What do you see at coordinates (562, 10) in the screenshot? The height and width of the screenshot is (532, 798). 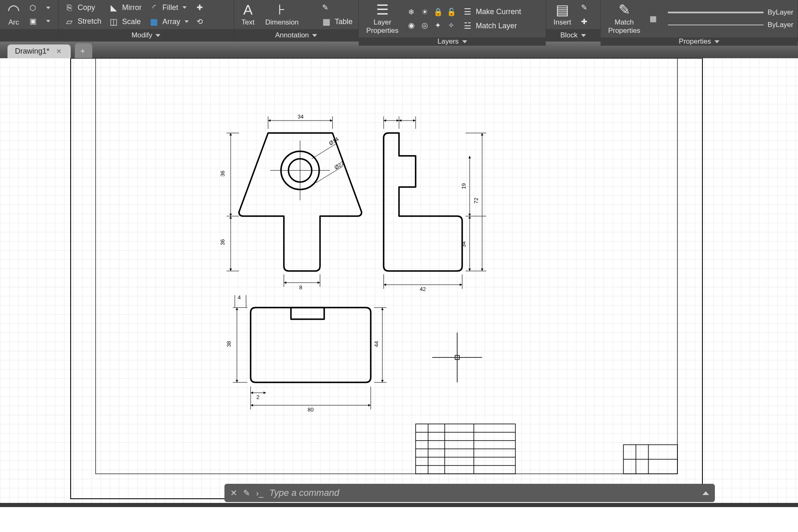 I see `insert-icon: ▤` at bounding box center [562, 10].